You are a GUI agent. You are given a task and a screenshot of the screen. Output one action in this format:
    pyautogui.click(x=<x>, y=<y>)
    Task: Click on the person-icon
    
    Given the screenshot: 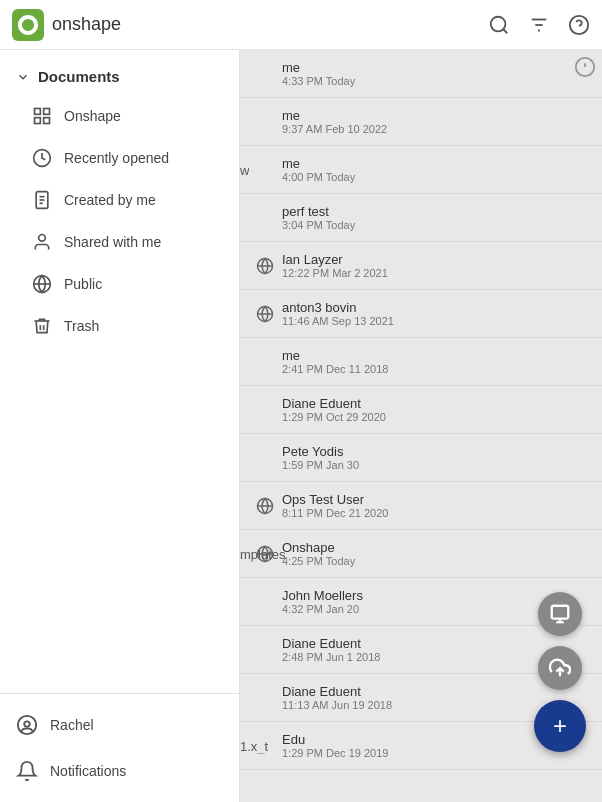 What is the action you would take?
    pyautogui.click(x=42, y=242)
    